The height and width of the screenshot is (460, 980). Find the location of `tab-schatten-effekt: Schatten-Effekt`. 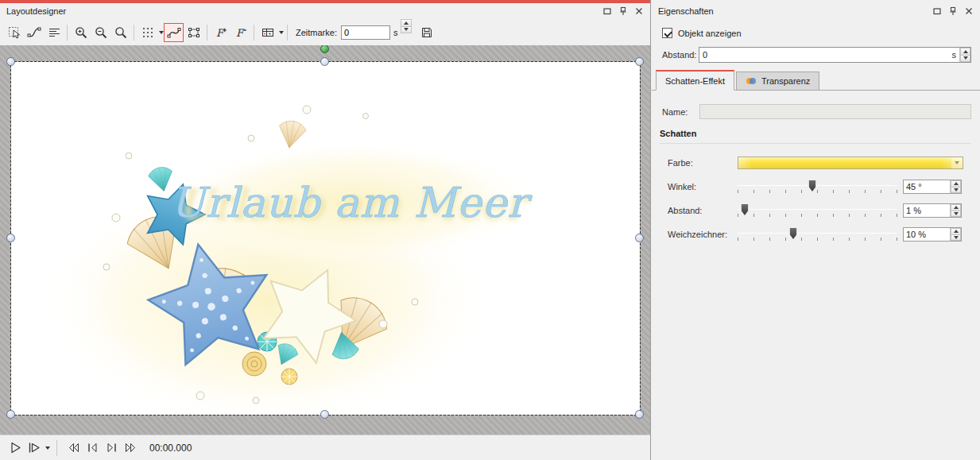

tab-schatten-effekt: Schatten-Effekt is located at coordinates (695, 80).